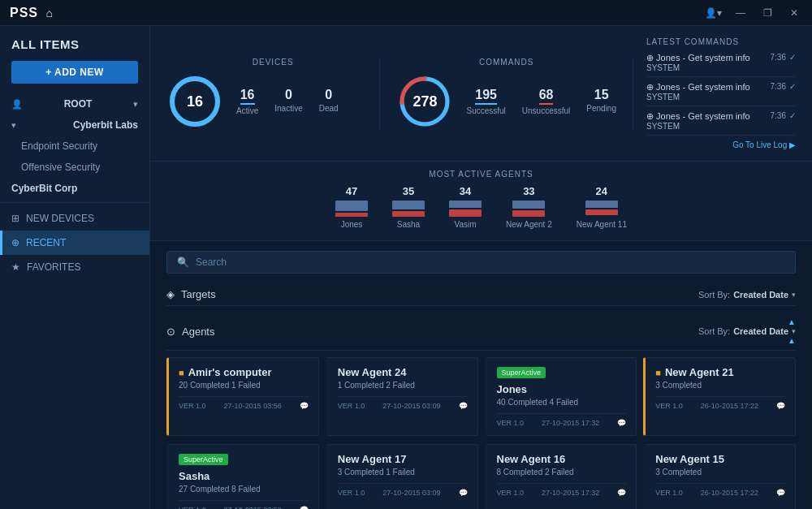  What do you see at coordinates (747, 295) in the screenshot?
I see `targets-sort-by: Sort By: Created Date ▾` at bounding box center [747, 295].